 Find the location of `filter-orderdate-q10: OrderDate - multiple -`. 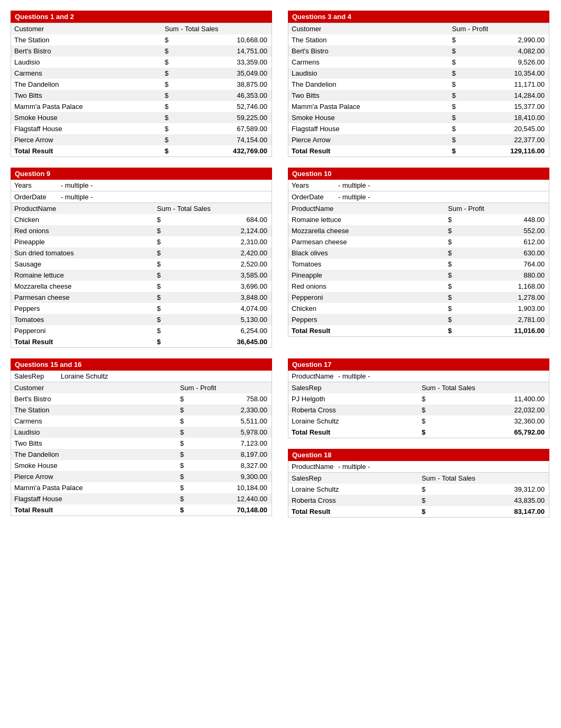

filter-orderdate-q10: OrderDate - multiple - is located at coordinates (418, 197).